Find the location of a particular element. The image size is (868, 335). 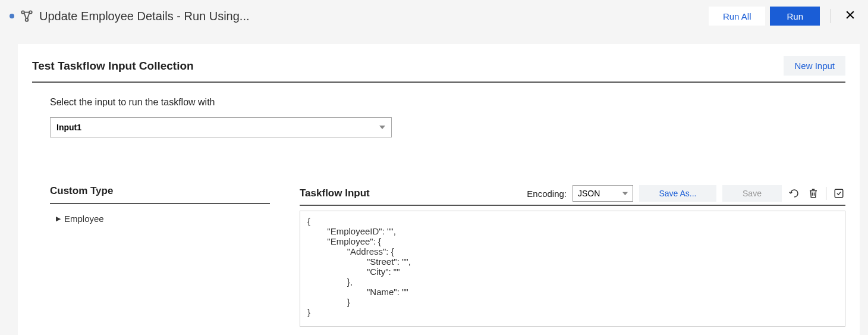

caret-right-icon: ▶ is located at coordinates (58, 219).